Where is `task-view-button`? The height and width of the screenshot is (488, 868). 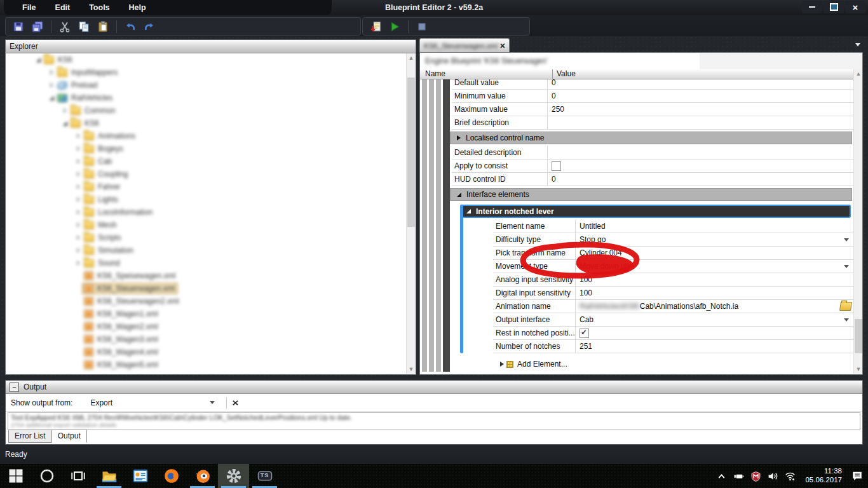 task-view-button is located at coordinates (78, 476).